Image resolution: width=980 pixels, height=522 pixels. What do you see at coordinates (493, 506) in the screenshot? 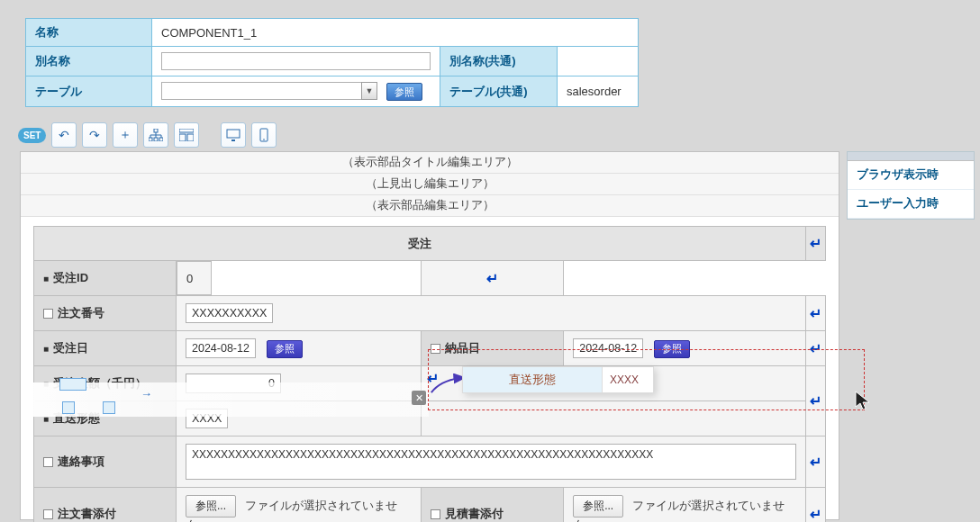
I see `quote-attach-label: 見積書添付` at bounding box center [493, 506].